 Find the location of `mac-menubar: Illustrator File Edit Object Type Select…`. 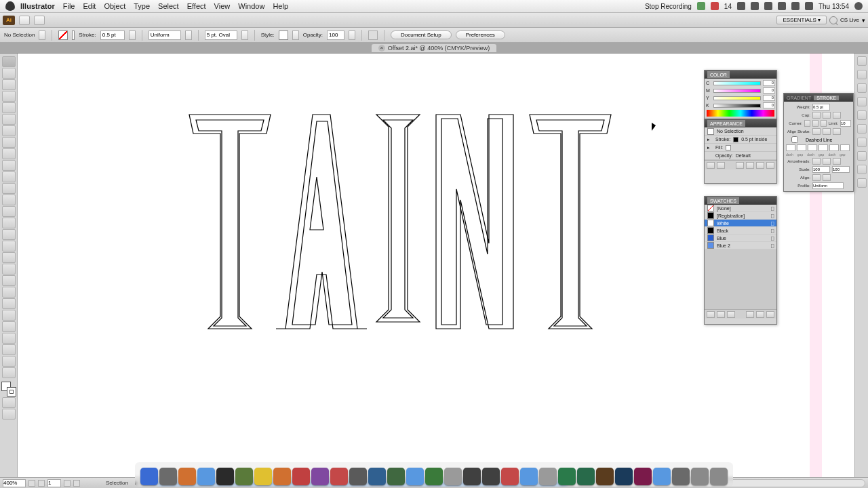

mac-menubar: Illustrator File Edit Object Type Select… is located at coordinates (434, 7).